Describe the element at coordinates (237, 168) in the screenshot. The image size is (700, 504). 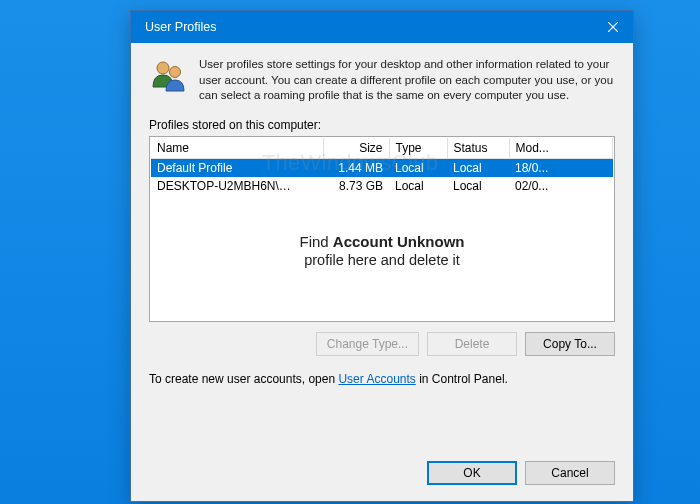
I see `cell-name: Default Profile` at that location.